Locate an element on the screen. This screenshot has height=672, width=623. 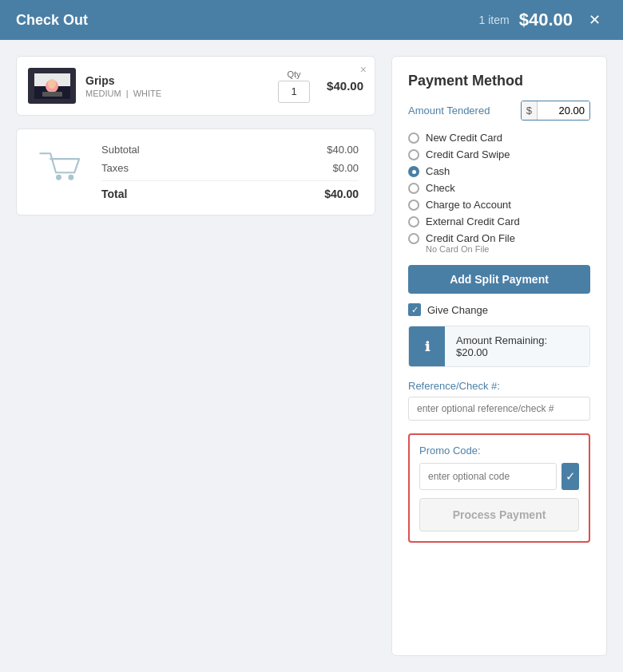
radio-credit-card-on-file is located at coordinates (414, 239).